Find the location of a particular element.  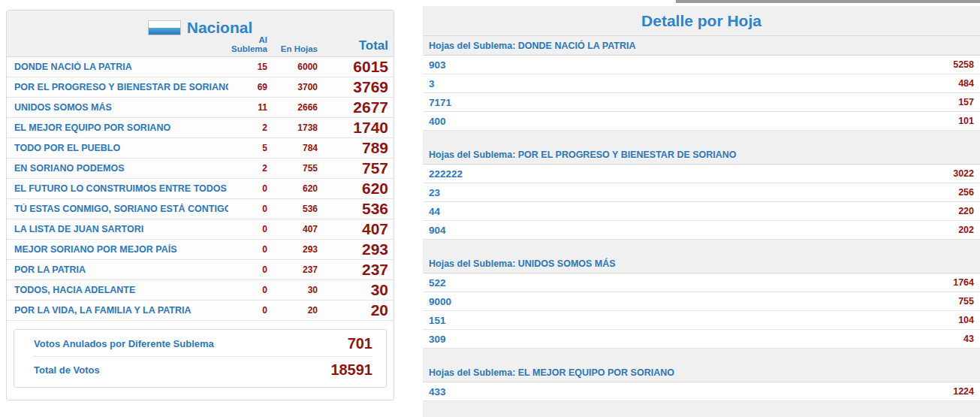

total-value: 6015 is located at coordinates (353, 67).